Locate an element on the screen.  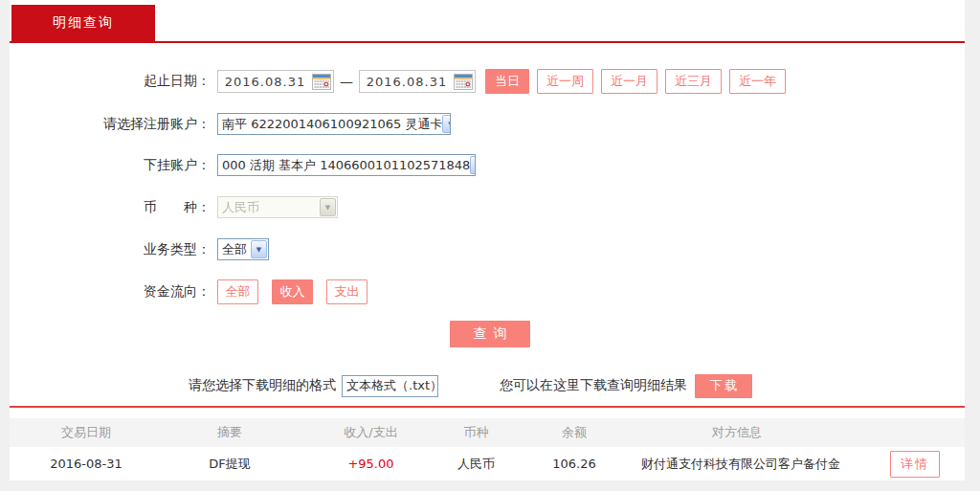
download-row: 请您选择下载明细的格式 文本格式（.txt） ▼ 您可以在这里下载查询明细结果 … is located at coordinates (471, 386).